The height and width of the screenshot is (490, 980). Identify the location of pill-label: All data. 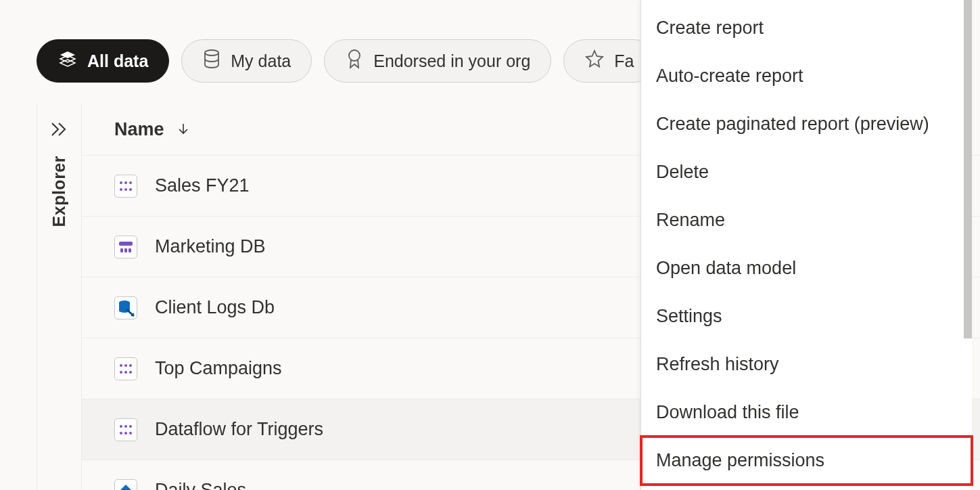
(118, 61).